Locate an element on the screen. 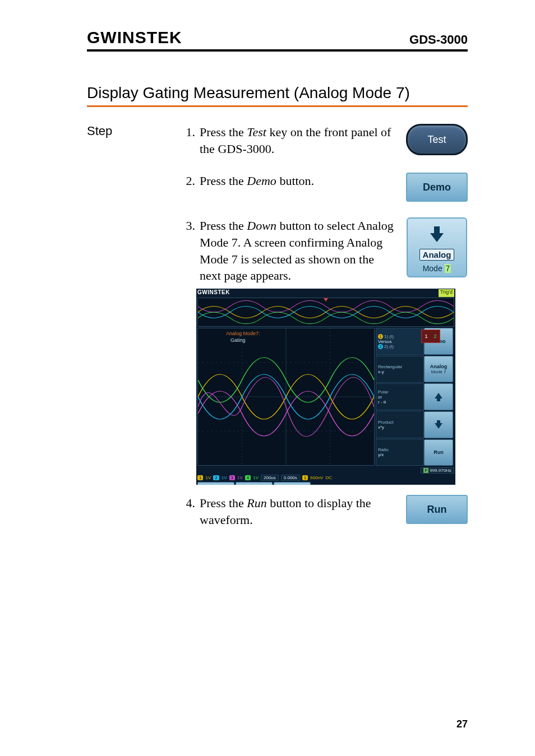  scope-sel-a: 1 is located at coordinates (426, 336).